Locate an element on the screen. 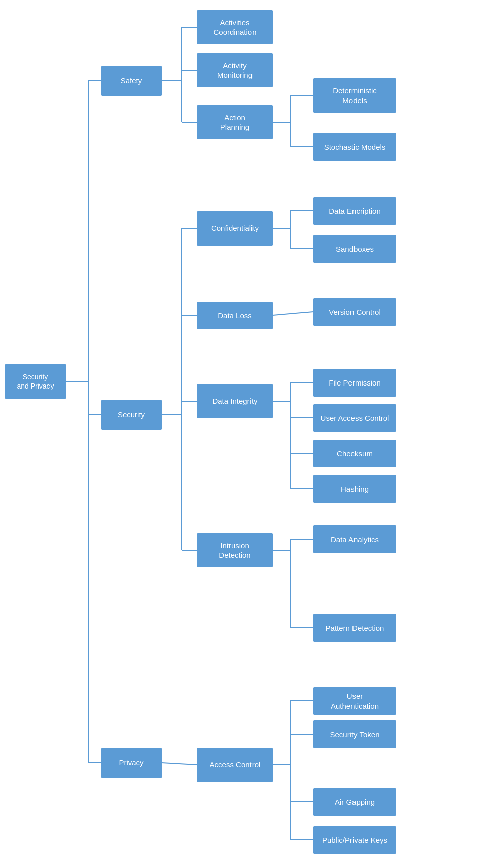  node-deterministic: DeterministicModels is located at coordinates (355, 95).